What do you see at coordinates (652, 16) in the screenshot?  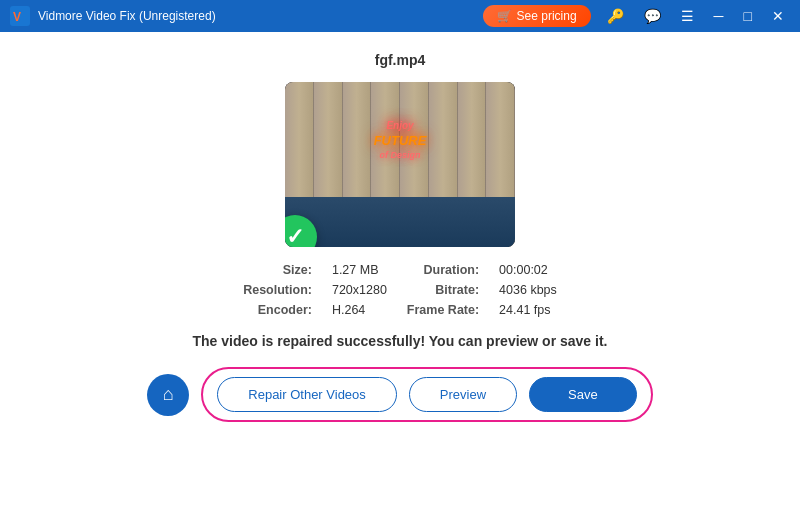 I see `chat-icon: 💬` at bounding box center [652, 16].